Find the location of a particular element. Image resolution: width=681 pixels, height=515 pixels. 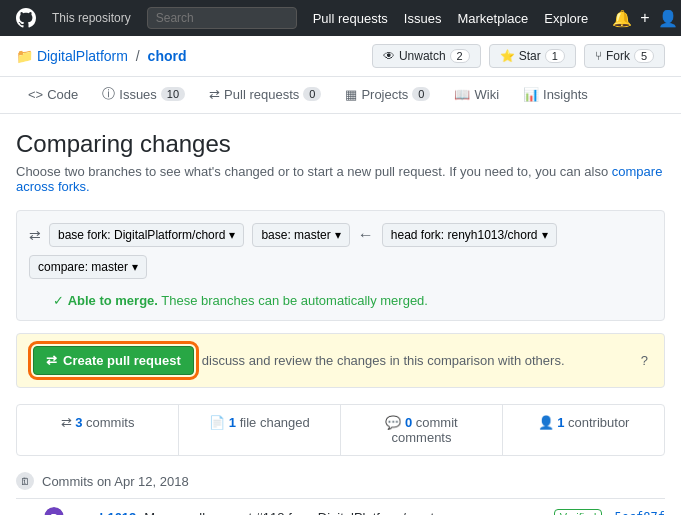

search-input is located at coordinates (222, 18).